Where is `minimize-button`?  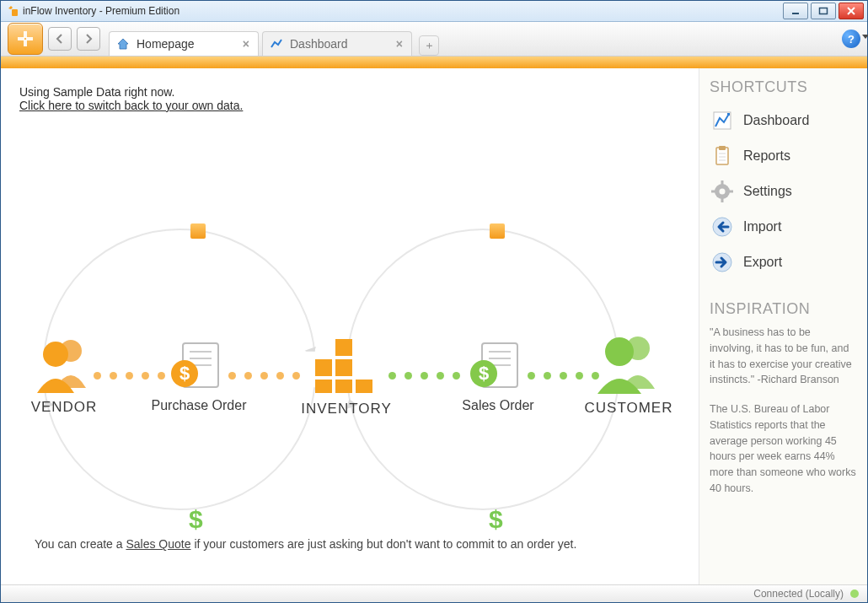
minimize-button is located at coordinates (796, 11).